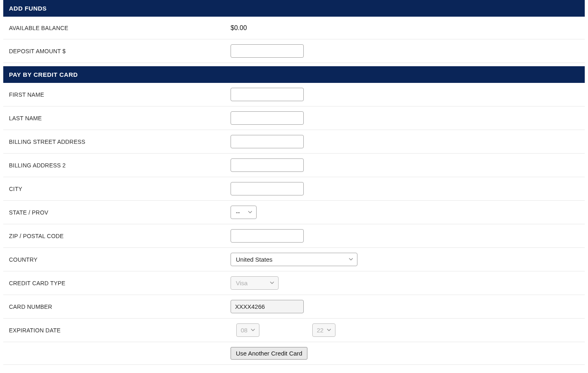 The image size is (588, 373). What do you see at coordinates (294, 142) in the screenshot?
I see `row-billing-street: BILLING STREET ADDRESS` at bounding box center [294, 142].